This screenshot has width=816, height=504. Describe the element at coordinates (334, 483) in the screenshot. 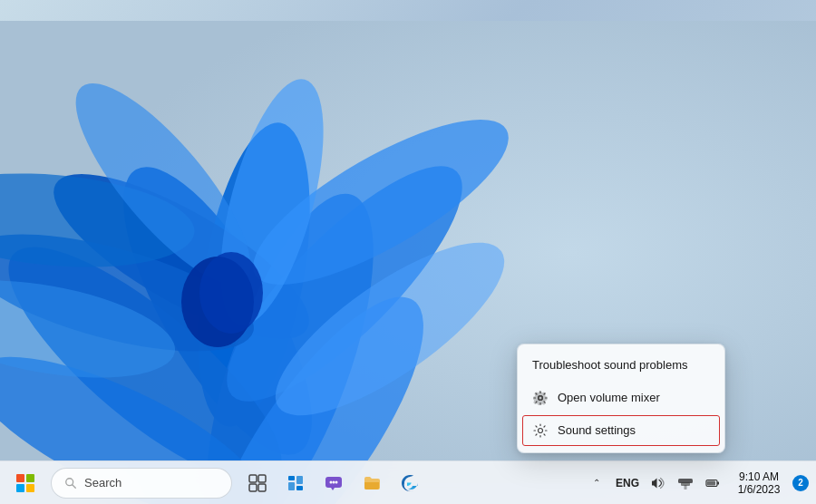

I see `chat-icon` at that location.